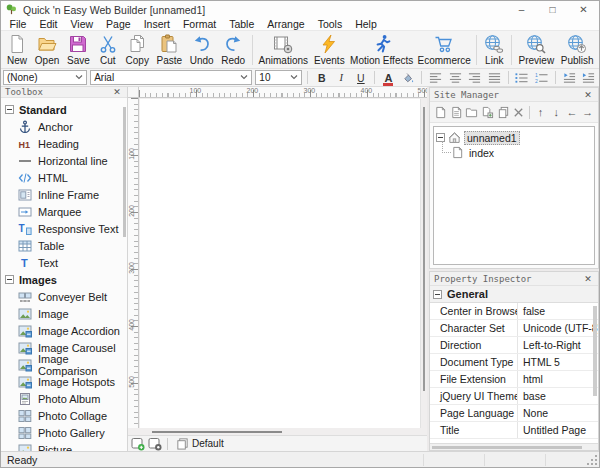  What do you see at coordinates (155, 444) in the screenshot?
I see `page-settings-button` at bounding box center [155, 444].